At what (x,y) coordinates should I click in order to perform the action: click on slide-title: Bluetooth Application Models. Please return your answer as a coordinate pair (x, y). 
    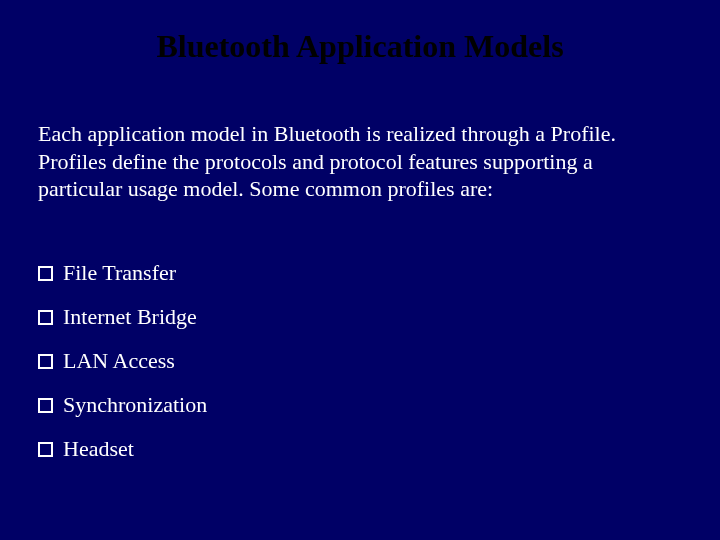
    Looking at the image, I should click on (360, 46).